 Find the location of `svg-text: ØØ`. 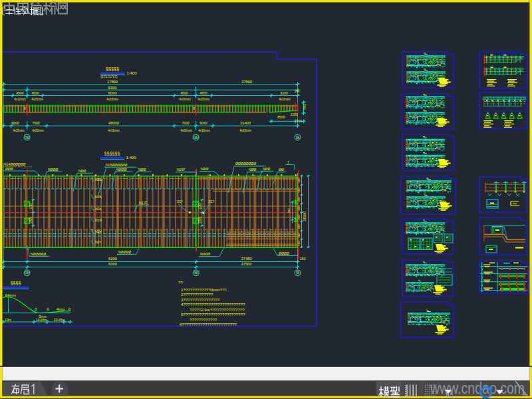

svg-text: ØØ is located at coordinates (281, 170).